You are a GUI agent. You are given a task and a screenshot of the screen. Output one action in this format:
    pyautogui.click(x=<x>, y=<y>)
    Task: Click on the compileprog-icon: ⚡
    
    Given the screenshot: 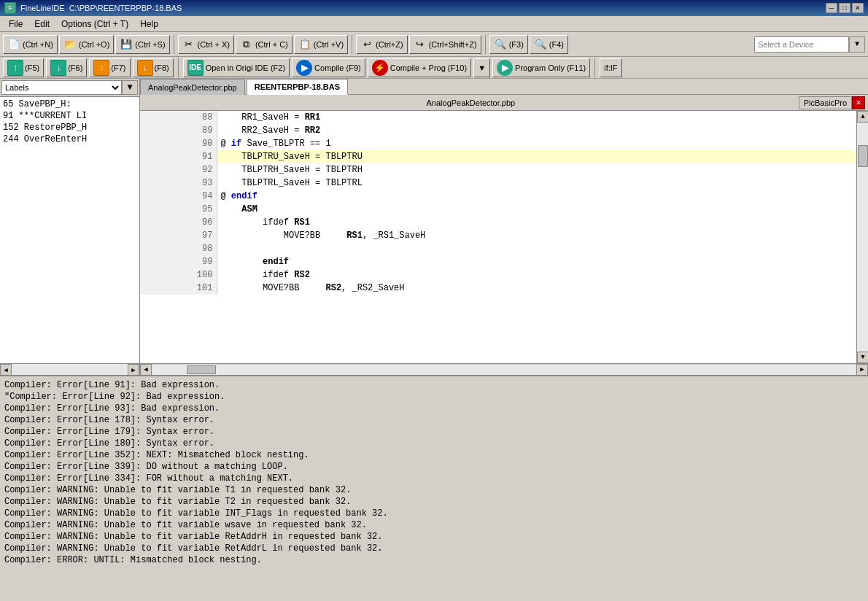 What is the action you would take?
    pyautogui.click(x=380, y=68)
    